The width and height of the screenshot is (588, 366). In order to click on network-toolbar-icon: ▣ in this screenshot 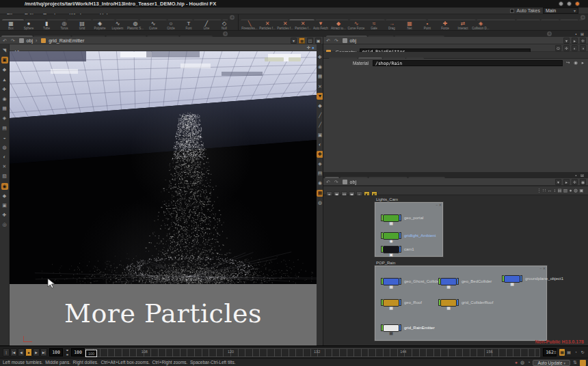, I will do `click(583, 190)`.